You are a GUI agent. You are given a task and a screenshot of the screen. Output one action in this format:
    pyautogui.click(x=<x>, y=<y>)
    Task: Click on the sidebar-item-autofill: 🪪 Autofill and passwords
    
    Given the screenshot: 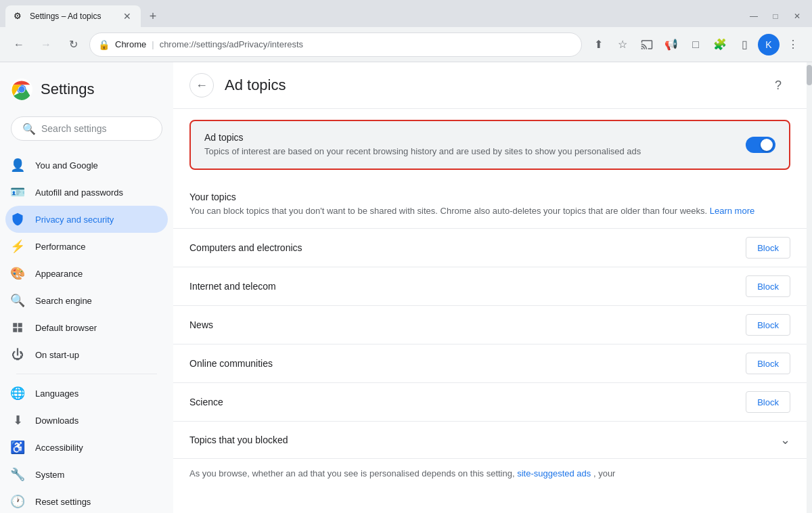 What is the action you would take?
    pyautogui.click(x=87, y=192)
    